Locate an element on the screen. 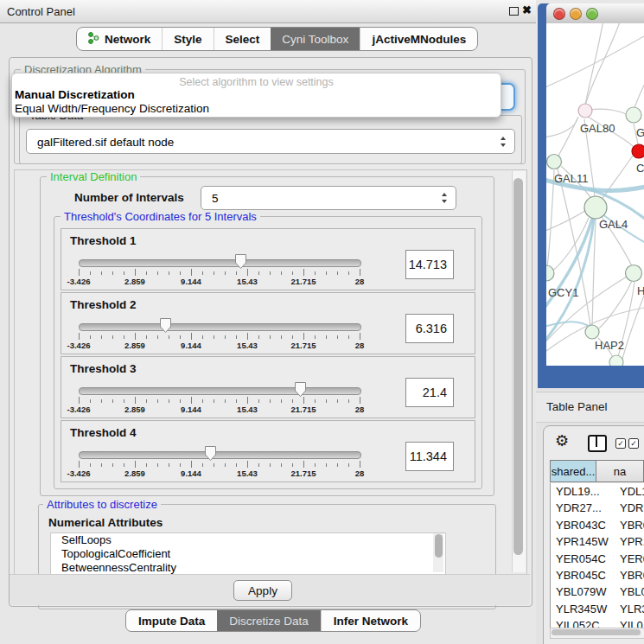  tab-network: Network is located at coordinates (119, 39).